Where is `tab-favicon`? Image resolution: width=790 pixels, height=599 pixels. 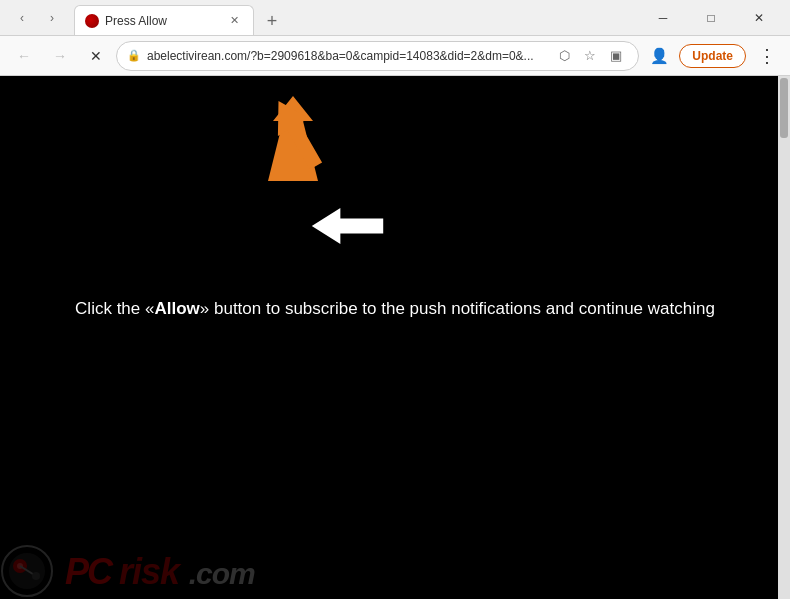
tab-favicon is located at coordinates (92, 21).